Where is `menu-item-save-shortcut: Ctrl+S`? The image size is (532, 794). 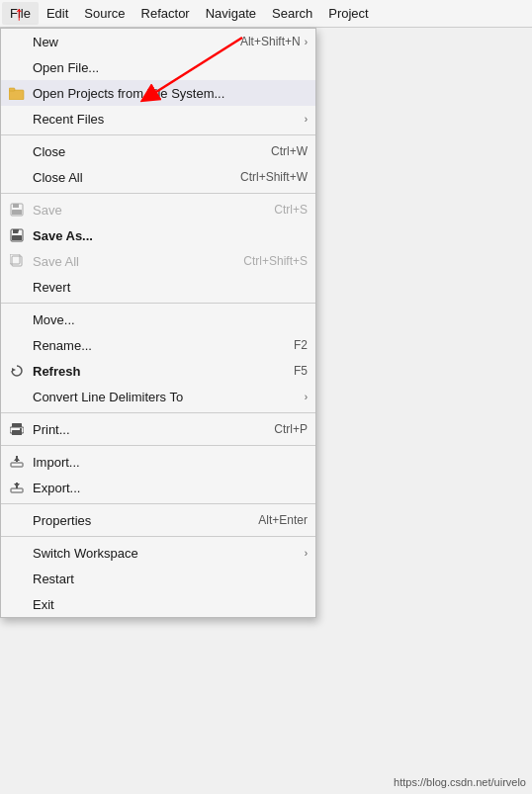
menu-item-save-shortcut: Ctrl+S is located at coordinates (291, 210).